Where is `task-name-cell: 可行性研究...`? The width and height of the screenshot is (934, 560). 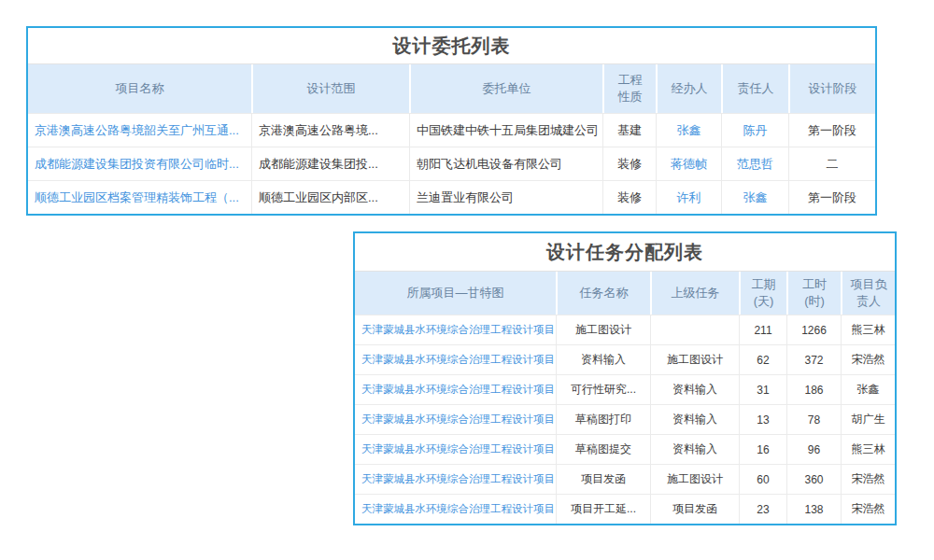
task-name-cell: 可行性研究... is located at coordinates (603, 390).